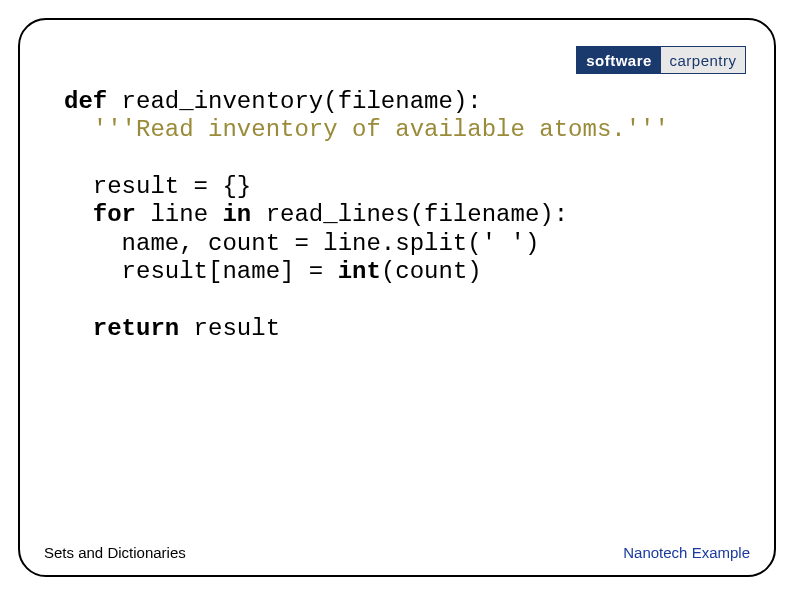 The height and width of the screenshot is (595, 794). I want to click on code-text: result, so click(230, 328).